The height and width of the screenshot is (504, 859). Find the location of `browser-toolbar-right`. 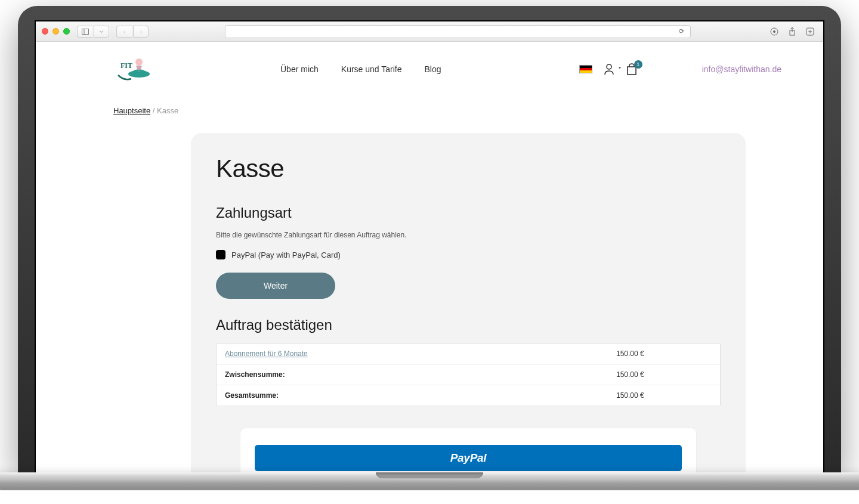

browser-toolbar-right is located at coordinates (792, 32).